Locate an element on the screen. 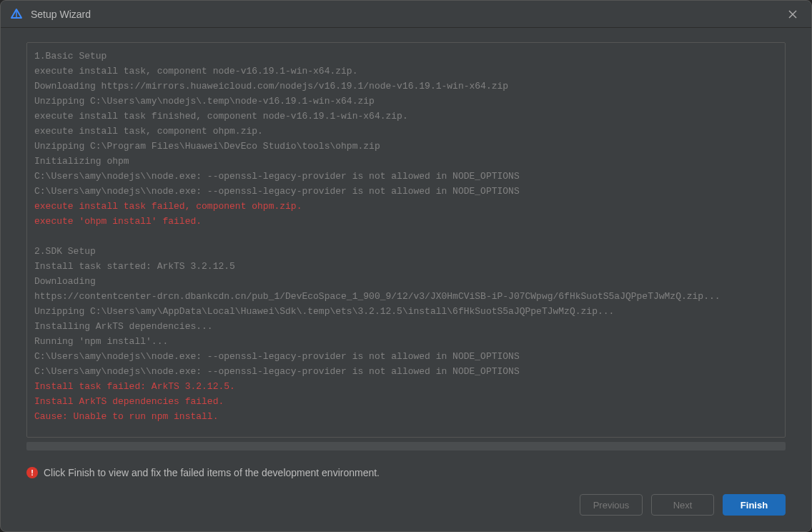 The width and height of the screenshot is (812, 532). log-line: Running 'npm install'... is located at coordinates (406, 342).